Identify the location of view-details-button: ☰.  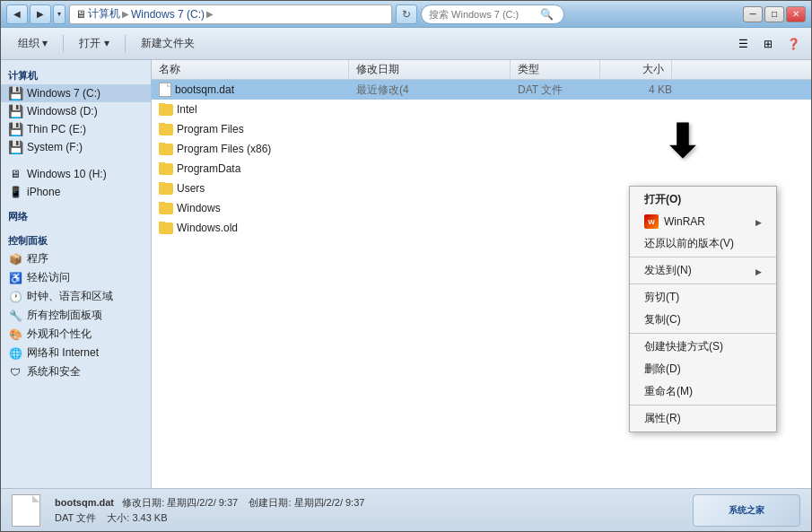
(743, 44).